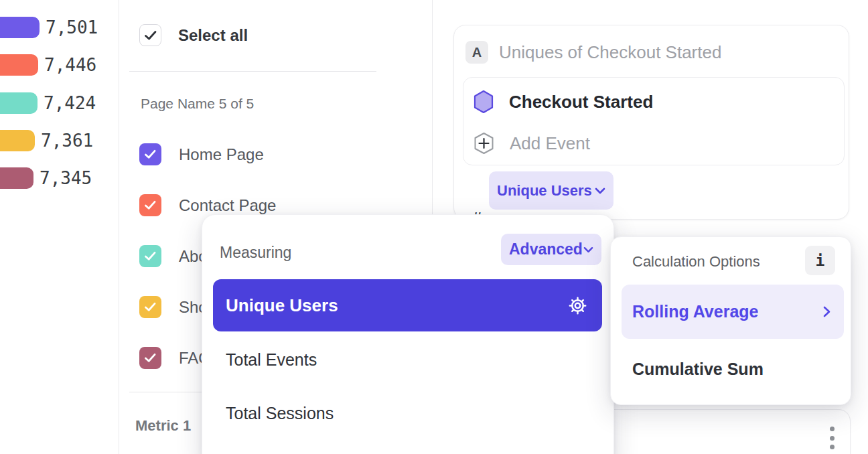 This screenshot has height=454, width=868. What do you see at coordinates (820, 260) in the screenshot?
I see `info-button: i` at bounding box center [820, 260].